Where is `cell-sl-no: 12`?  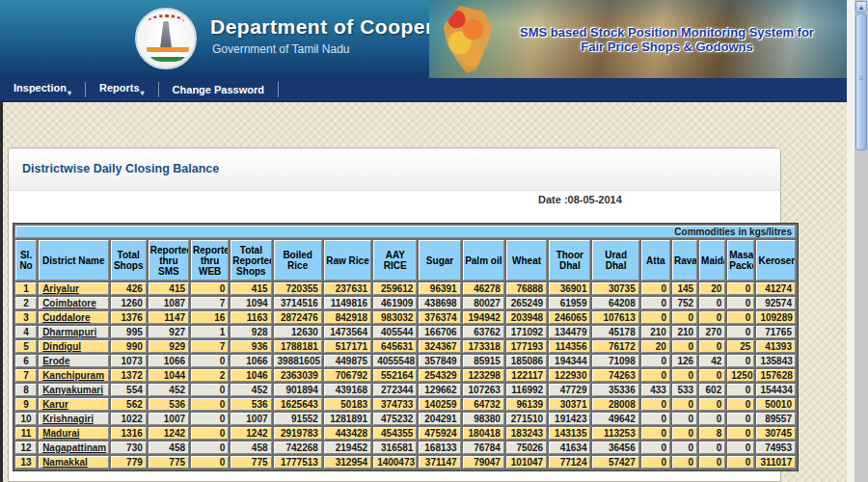
cell-sl-no: 12 is located at coordinates (26, 447).